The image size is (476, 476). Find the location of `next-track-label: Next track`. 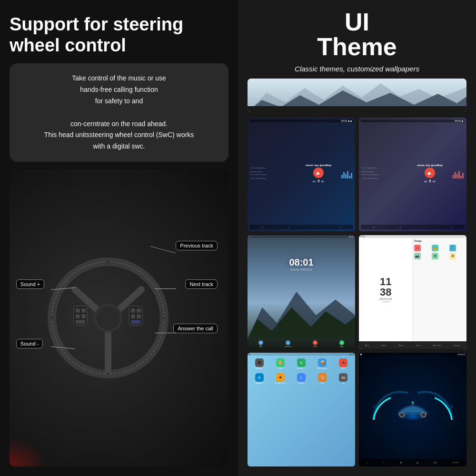

next-track-label: Next track is located at coordinates (201, 284).